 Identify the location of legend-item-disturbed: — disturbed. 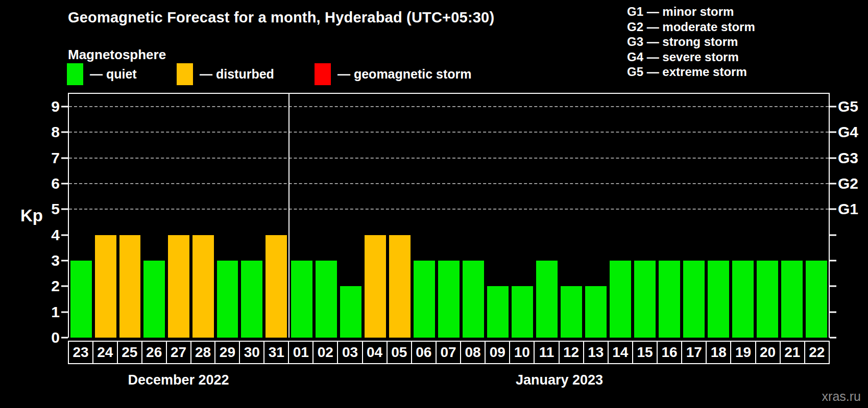
(226, 74).